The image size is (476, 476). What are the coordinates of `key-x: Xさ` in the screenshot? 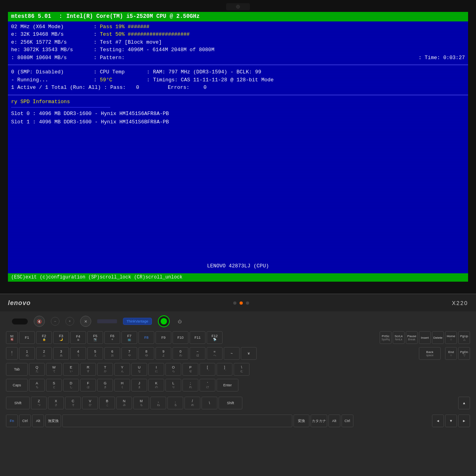 It's located at (56, 403).